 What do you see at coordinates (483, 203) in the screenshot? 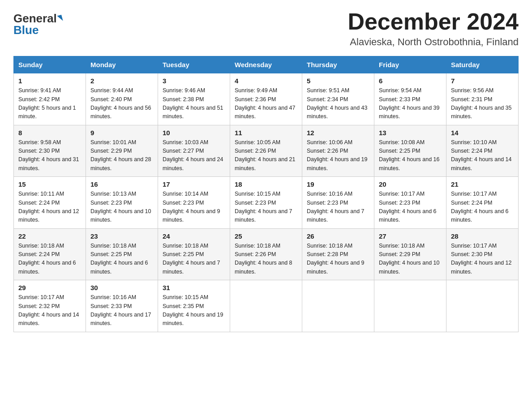
I see `calendar-cell: 21Sunrise: 10:17 AMSunset: 2:24 PMDaylig…` at bounding box center [483, 203].